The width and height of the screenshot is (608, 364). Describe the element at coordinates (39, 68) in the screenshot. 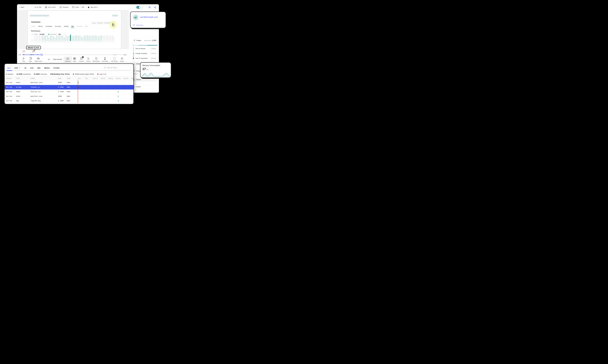

I see `net-tab-img: IMG` at that location.